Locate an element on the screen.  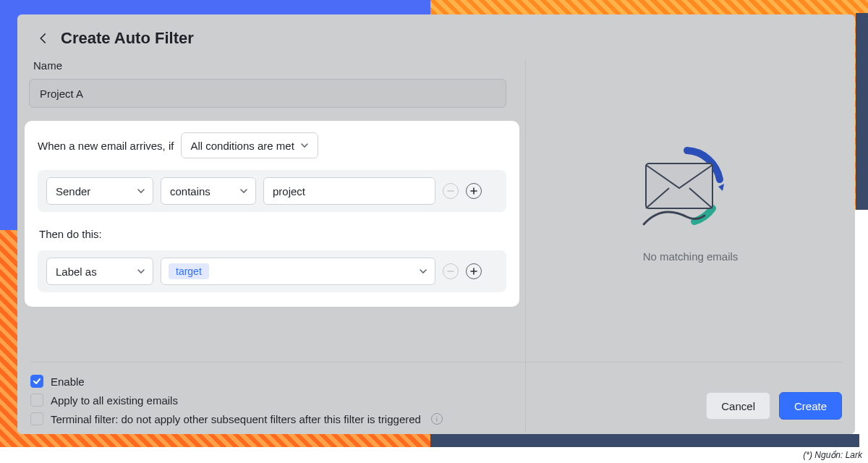
name-input is located at coordinates (268, 93).